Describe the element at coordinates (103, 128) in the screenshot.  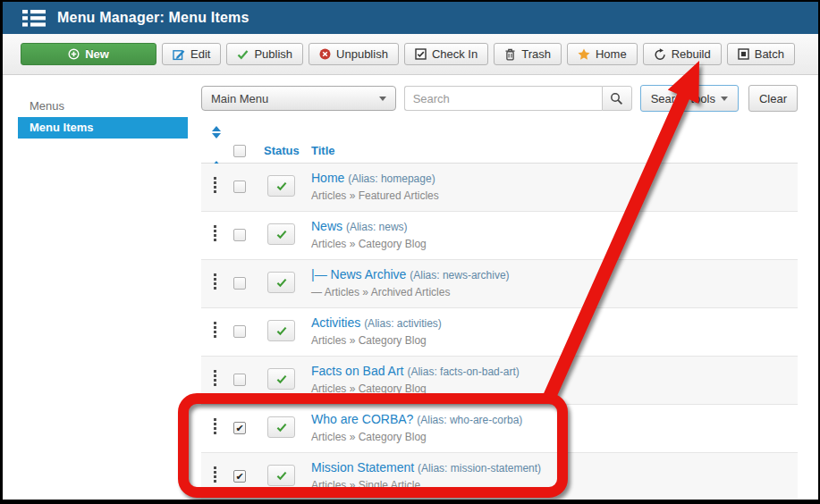
I see `sidebar-item-menu-items: Menu Items` at that location.